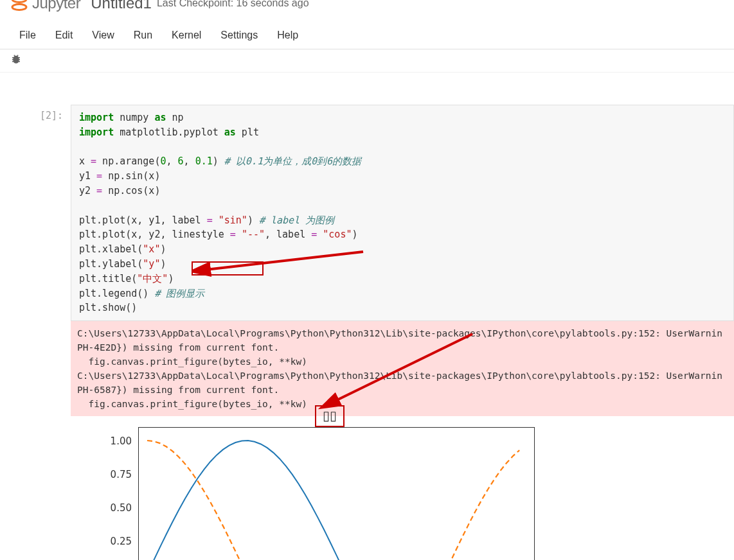 The width and height of the screenshot is (734, 560). What do you see at coordinates (28, 35) in the screenshot?
I see `menu-file: File` at bounding box center [28, 35].